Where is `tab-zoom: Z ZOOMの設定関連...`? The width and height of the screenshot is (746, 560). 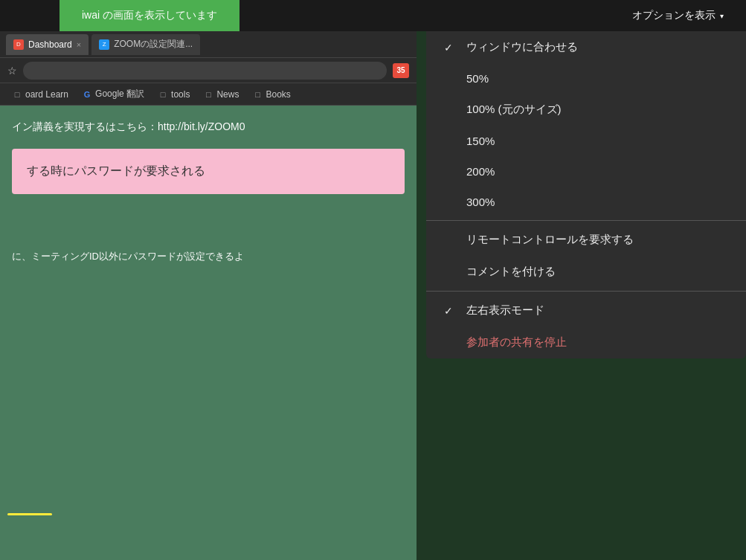 tab-zoom: Z ZOOMの設定関連... is located at coordinates (146, 45).